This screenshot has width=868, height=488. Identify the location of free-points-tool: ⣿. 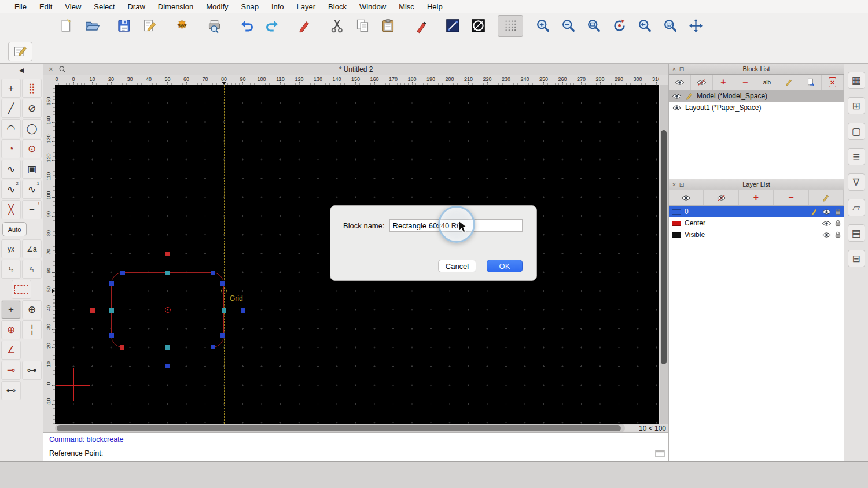
(32, 88).